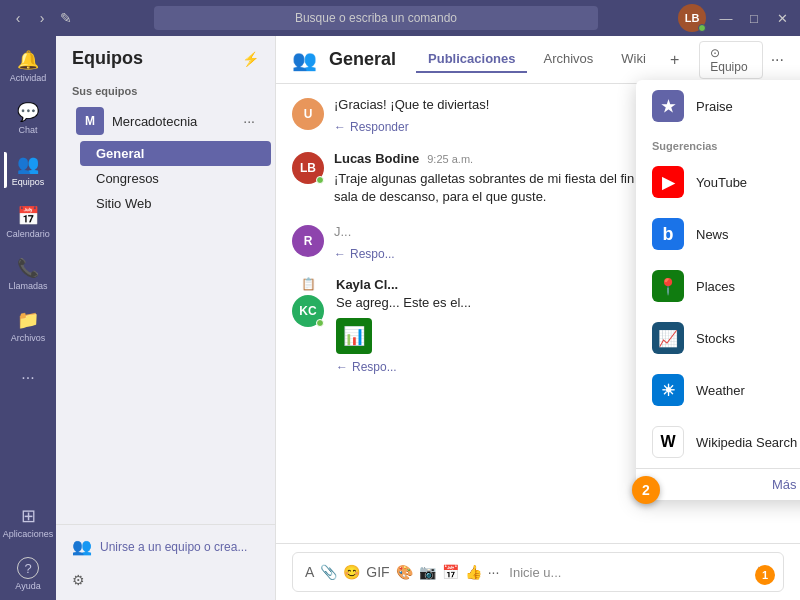 This screenshot has height=600, width=800. Describe the element at coordinates (378, 572) in the screenshot. I see `gif-icon: GIF` at that location.